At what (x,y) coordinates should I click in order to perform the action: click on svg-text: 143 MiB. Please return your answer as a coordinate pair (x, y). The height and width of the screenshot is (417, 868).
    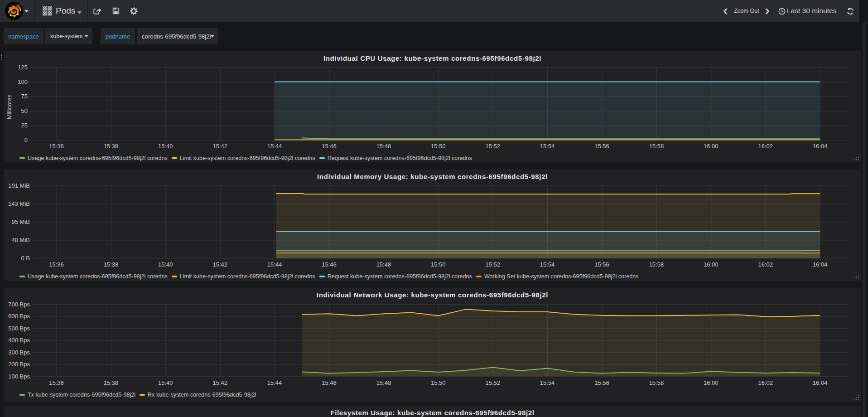
    Looking at the image, I should click on (19, 204).